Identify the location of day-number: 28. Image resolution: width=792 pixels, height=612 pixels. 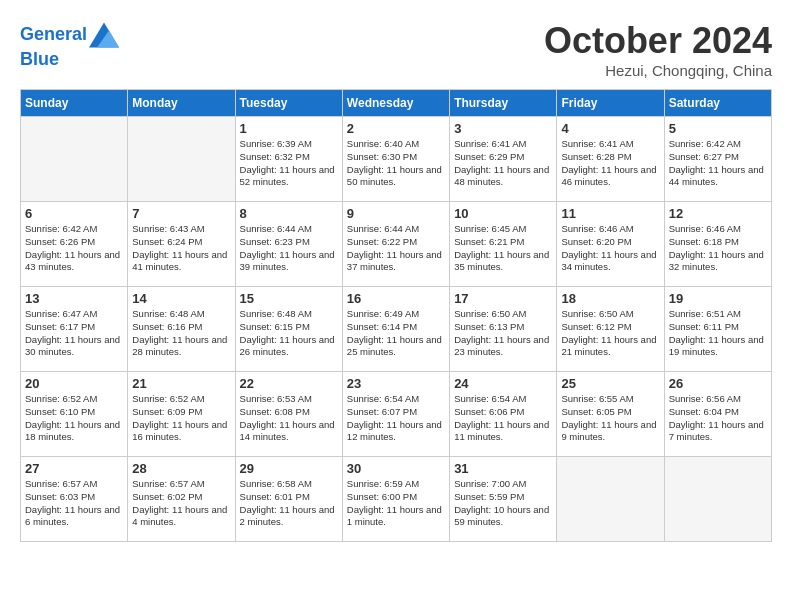
(181, 468).